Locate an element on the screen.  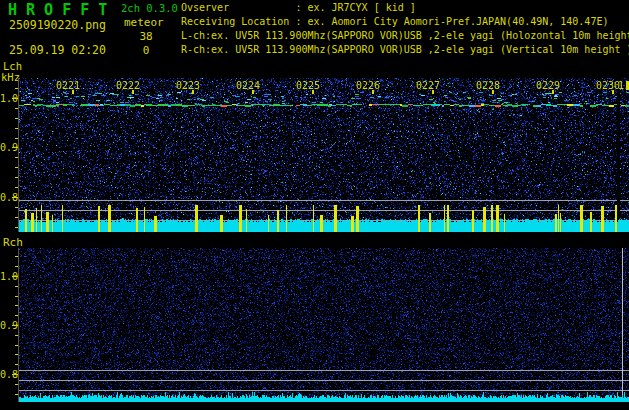
time-label: 0226 is located at coordinates (368, 86).